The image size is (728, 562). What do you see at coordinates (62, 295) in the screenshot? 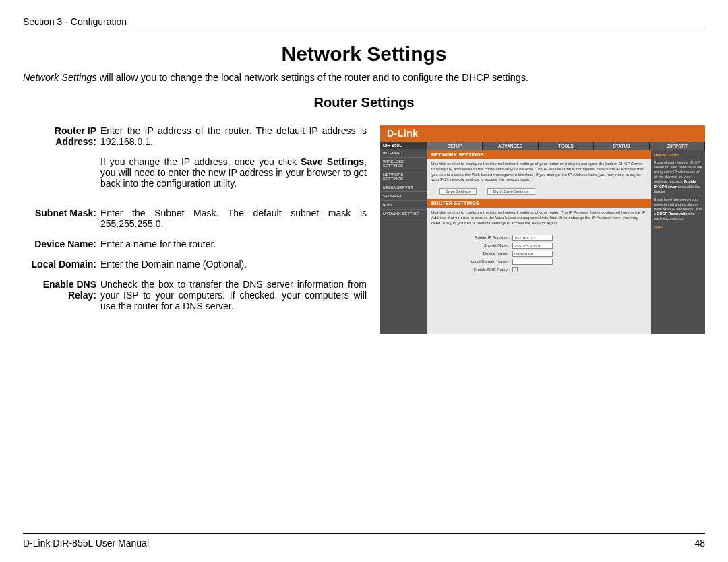
I see `def-label: Enable DNS Relay:` at bounding box center [62, 295].